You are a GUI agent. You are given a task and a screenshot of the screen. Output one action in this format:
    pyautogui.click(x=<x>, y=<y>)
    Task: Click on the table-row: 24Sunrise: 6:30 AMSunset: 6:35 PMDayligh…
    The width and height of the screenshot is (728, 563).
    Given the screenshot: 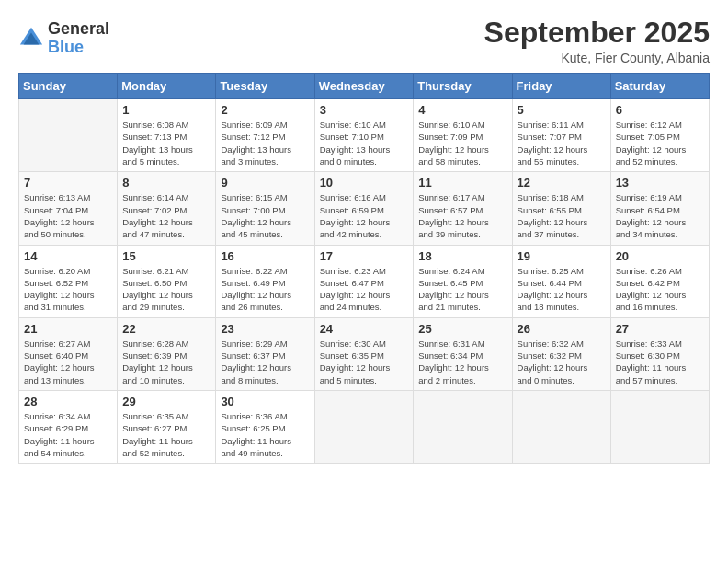 What is the action you would take?
    pyautogui.click(x=364, y=353)
    